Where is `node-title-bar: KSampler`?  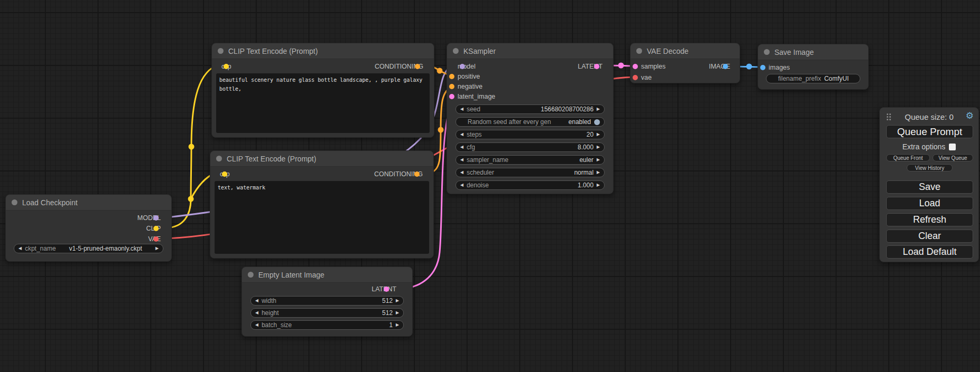
node-title-bar: KSampler is located at coordinates (530, 51).